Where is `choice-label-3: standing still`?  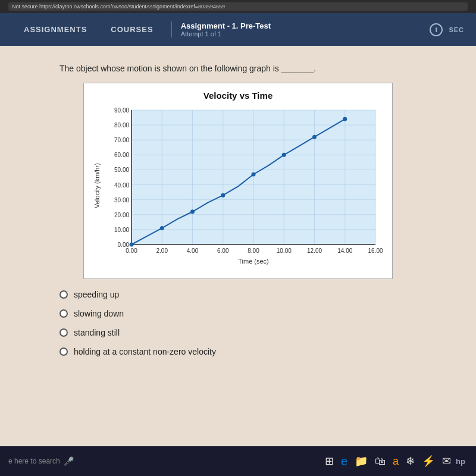 choice-label-3: standing still is located at coordinates (96, 333).